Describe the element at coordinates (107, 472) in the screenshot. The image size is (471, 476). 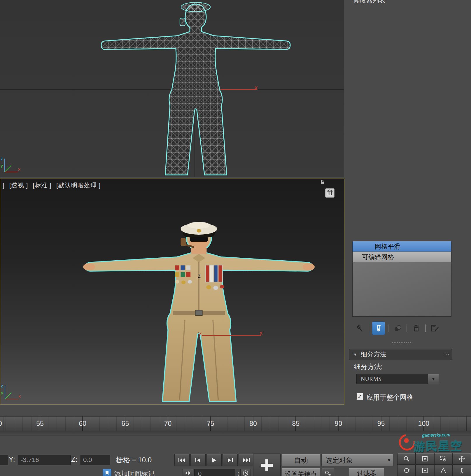
I see `add-time-tag-icon-button` at that location.